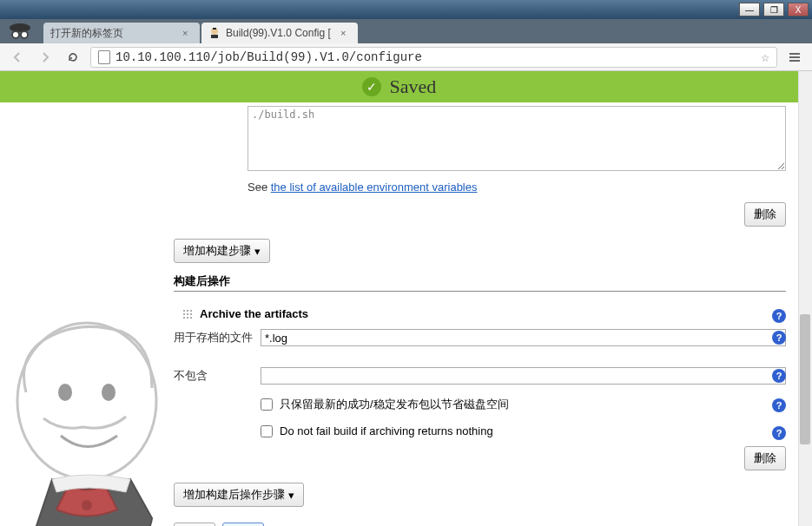 This screenshot has height=526, width=812. What do you see at coordinates (239, 495) in the screenshot?
I see `add-post-build-dropdown: 增加构建后操作步骤 ▾` at bounding box center [239, 495].